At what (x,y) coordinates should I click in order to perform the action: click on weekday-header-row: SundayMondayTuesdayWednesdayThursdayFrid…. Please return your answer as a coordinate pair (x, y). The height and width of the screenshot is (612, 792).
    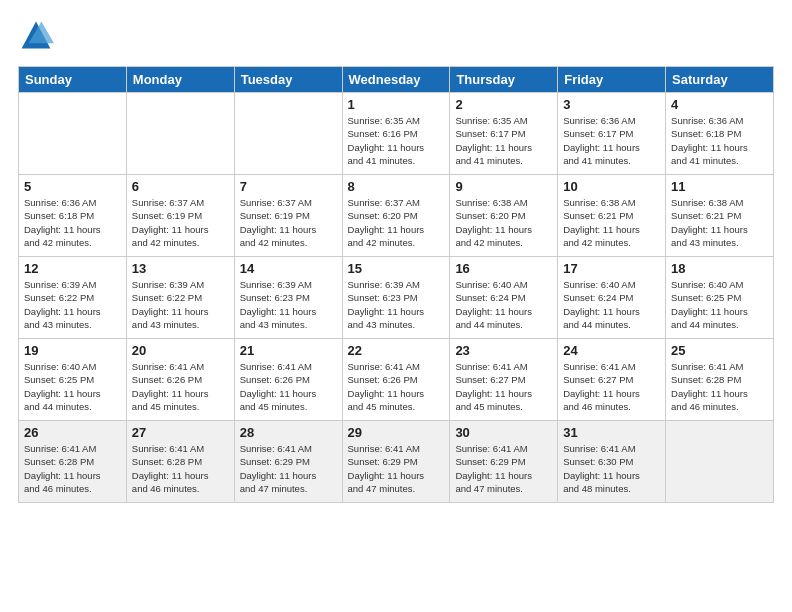
    Looking at the image, I should click on (396, 80).